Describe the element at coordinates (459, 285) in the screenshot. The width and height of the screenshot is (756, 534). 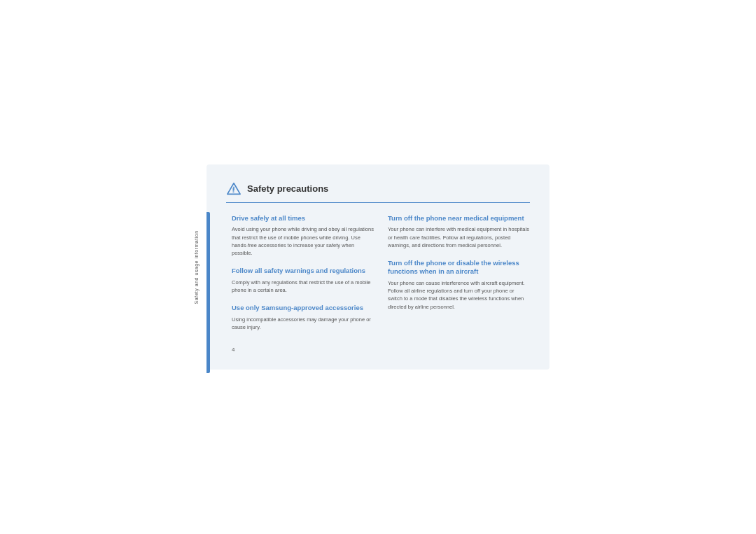
I see `section-turn-off-aircraft: Turn off the phone or disable the wirele…` at that location.